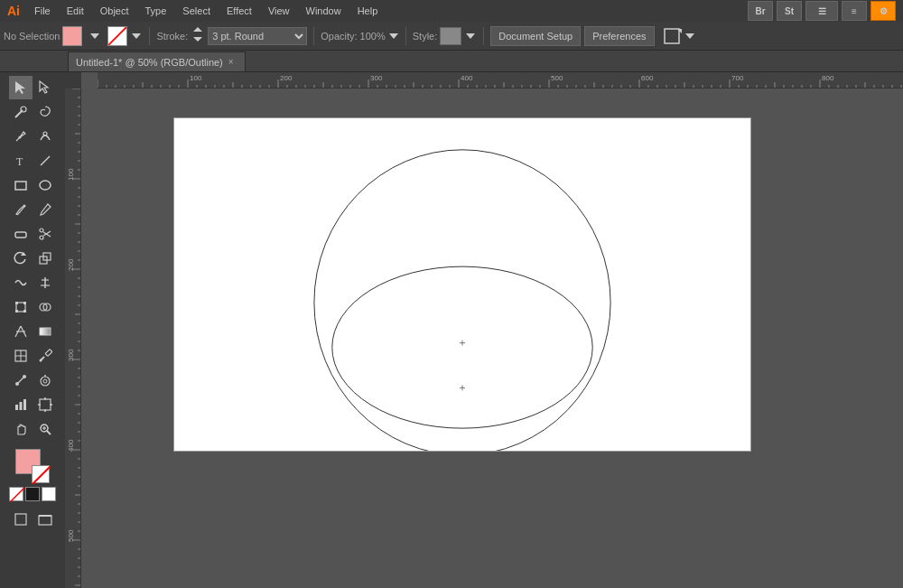 The width and height of the screenshot is (903, 588). What do you see at coordinates (76, 11) in the screenshot?
I see `menu-edit: Edit` at bounding box center [76, 11].